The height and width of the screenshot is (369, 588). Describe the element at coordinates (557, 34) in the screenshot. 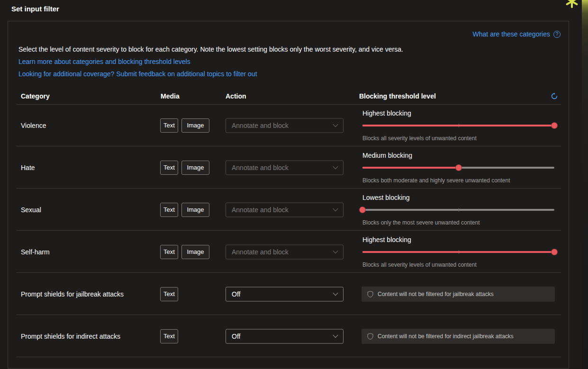

I see `help-question-icon: ?` at that location.